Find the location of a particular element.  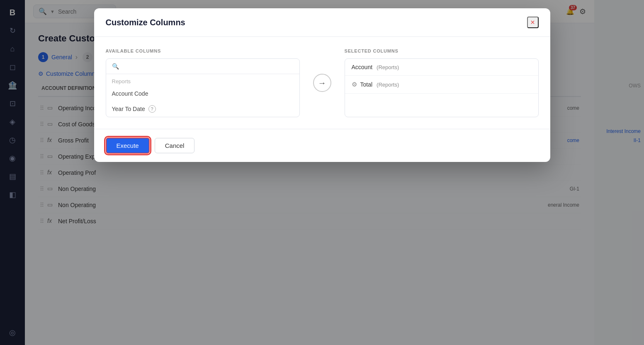

selected-columns-box: Account (Reports) ⚙ Total (Reports) is located at coordinates (442, 88).